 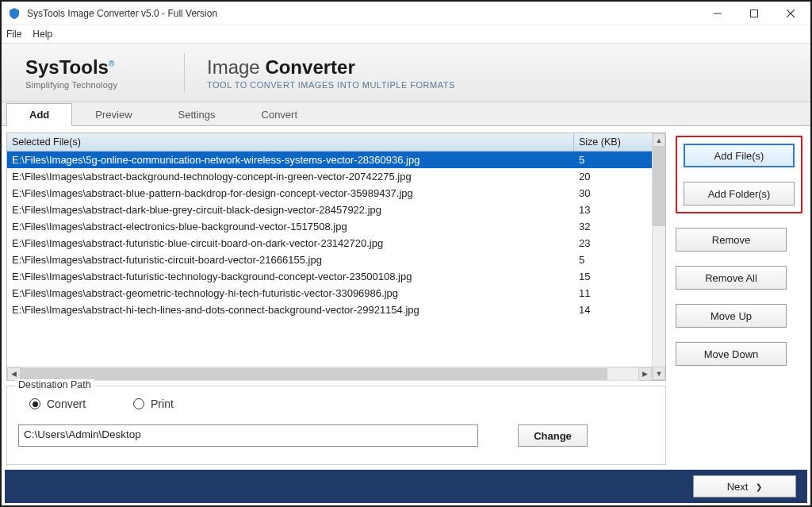 I want to click on file-size-cell: 15, so click(x=611, y=276).